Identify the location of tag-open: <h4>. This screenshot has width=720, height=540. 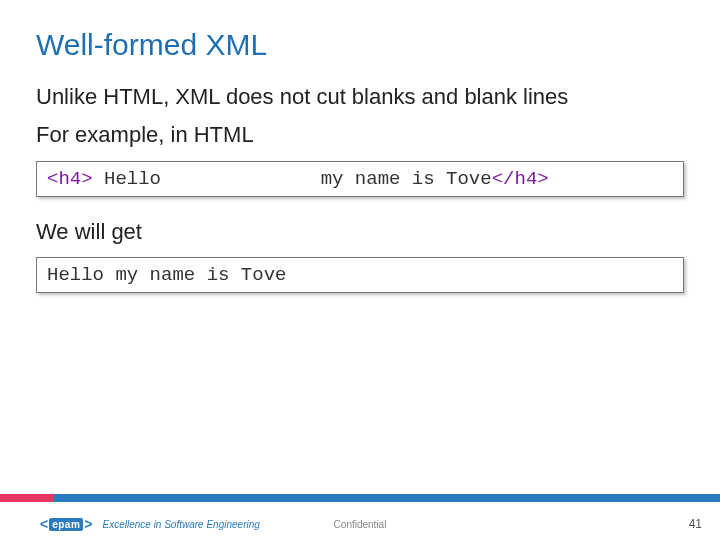
(70, 179).